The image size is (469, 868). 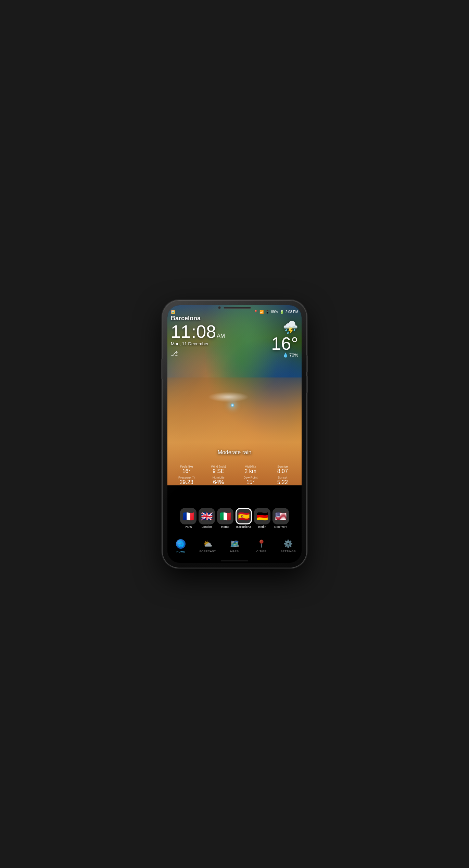 I want to click on pressure-cell: Pressure (") 29.23, so click(x=187, y=481).